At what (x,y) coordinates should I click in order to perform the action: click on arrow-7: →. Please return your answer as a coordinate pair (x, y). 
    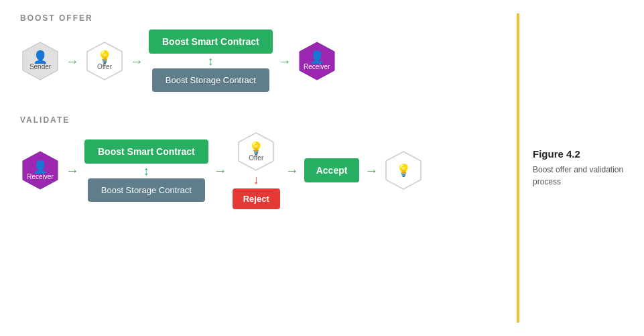
    Looking at the image, I should click on (371, 170).